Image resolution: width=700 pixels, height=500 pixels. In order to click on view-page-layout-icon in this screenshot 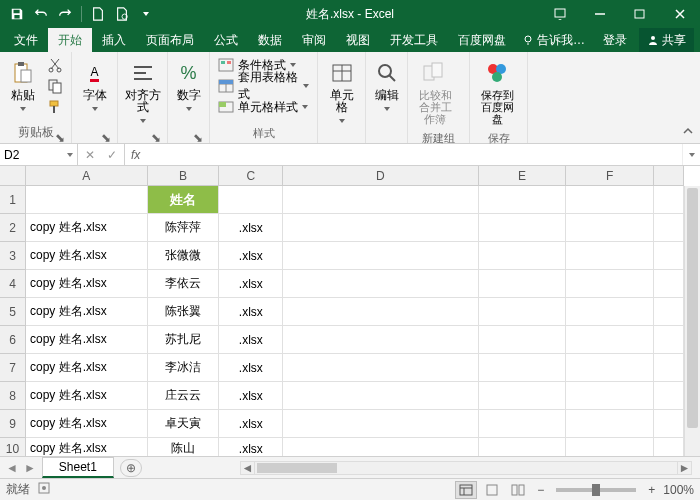, I will do `click(492, 490)`.